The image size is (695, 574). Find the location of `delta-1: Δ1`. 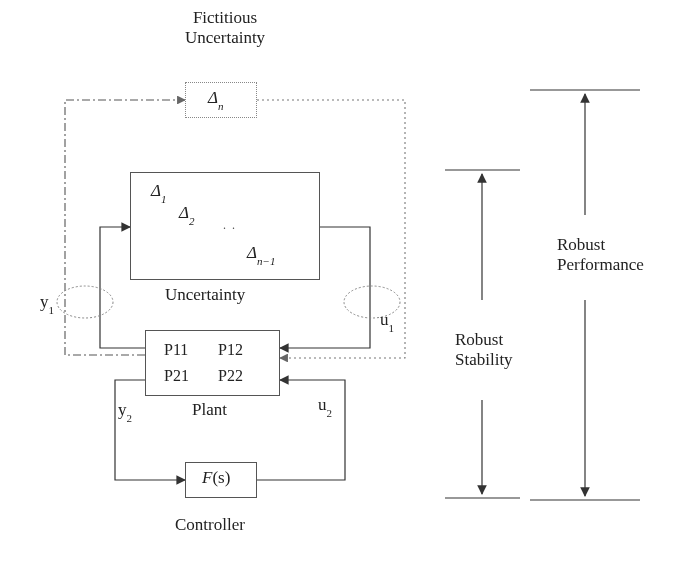

delta-1: Δ1 is located at coordinates (158, 192).